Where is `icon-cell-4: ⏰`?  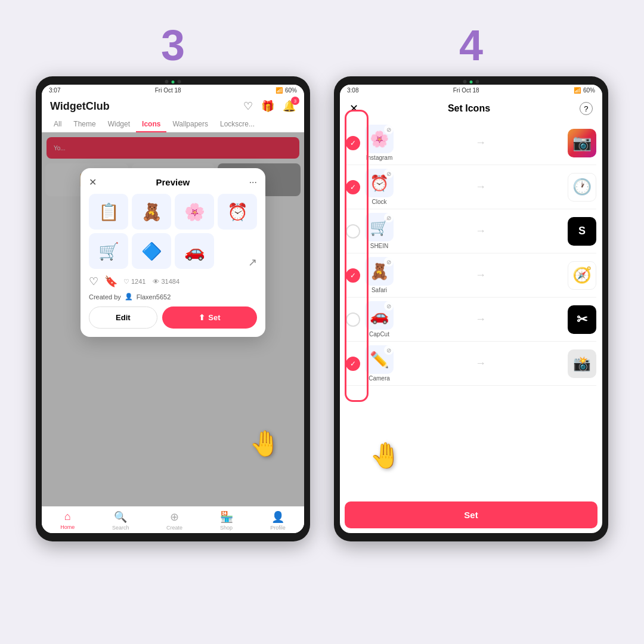 icon-cell-4: ⏰ is located at coordinates (237, 212).